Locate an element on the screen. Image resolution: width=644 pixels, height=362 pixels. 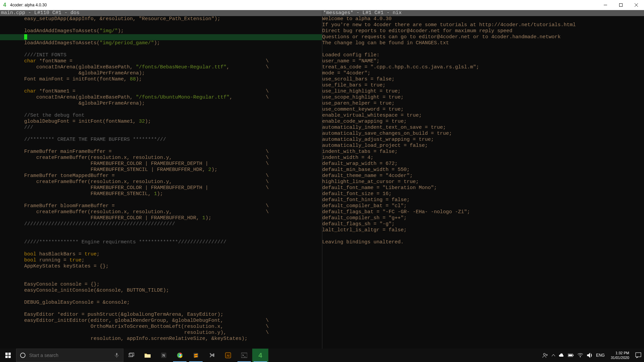
code-line: easy_setupDApp(&appInfo, &resolution, "R… is located at coordinates (161, 19).